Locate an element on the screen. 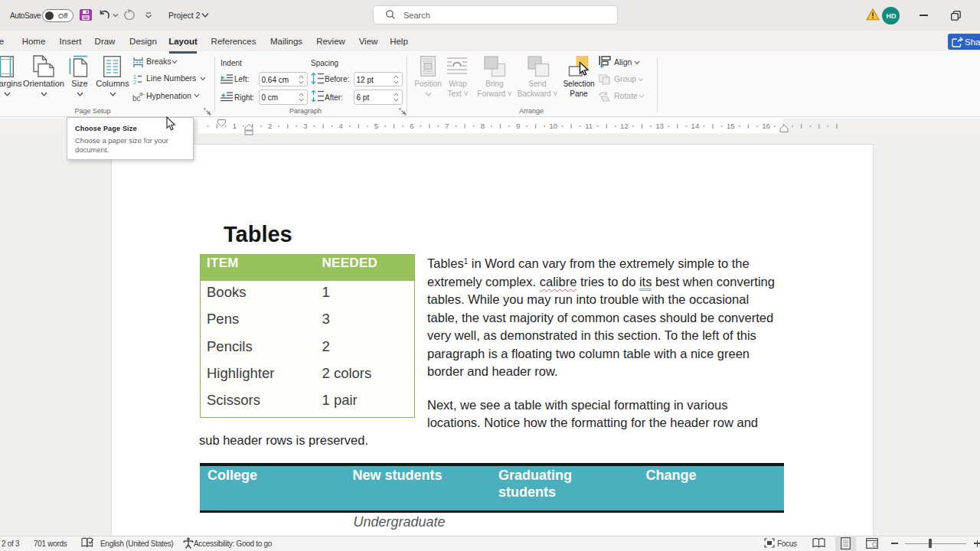 Image resolution: width=980 pixels, height=551 pixels. svg-text: 16 is located at coordinates (766, 126).